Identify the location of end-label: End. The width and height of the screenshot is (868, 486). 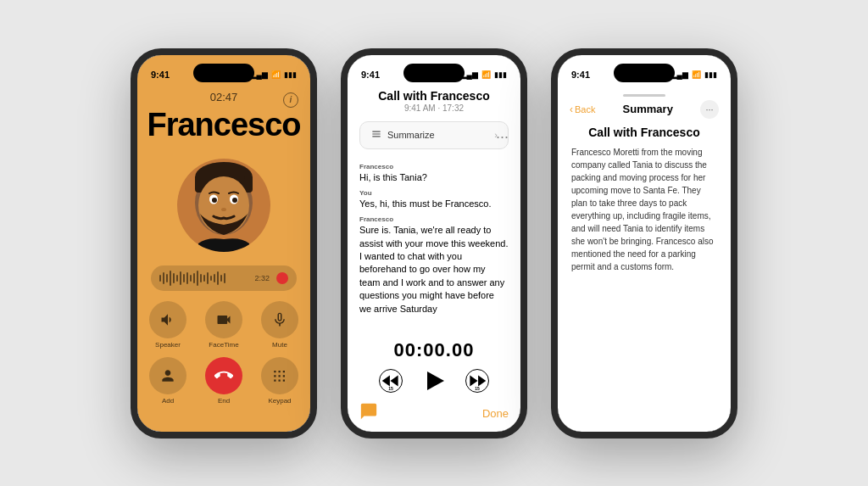
(224, 400).